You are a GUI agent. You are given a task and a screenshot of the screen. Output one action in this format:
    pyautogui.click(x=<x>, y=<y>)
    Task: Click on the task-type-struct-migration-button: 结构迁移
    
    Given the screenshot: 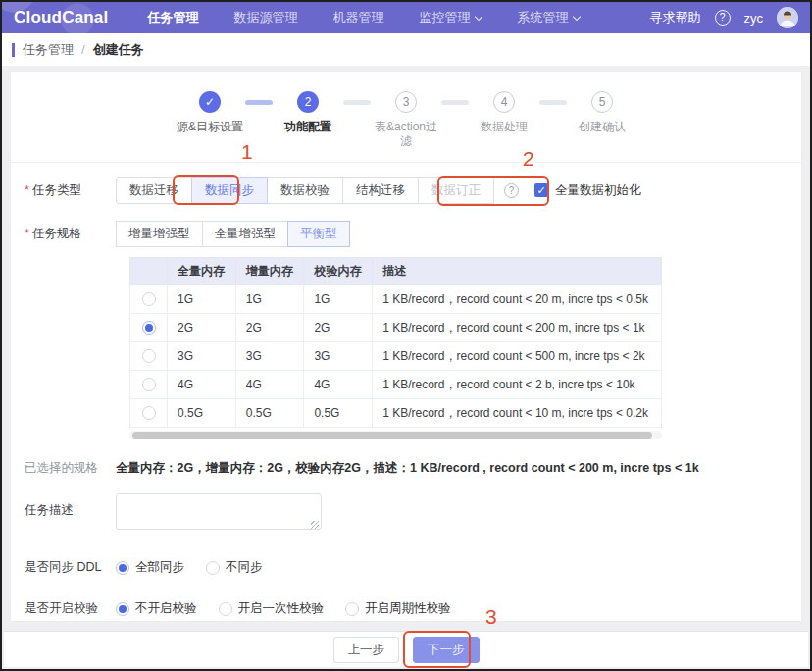 What is the action you would take?
    pyautogui.click(x=381, y=190)
    